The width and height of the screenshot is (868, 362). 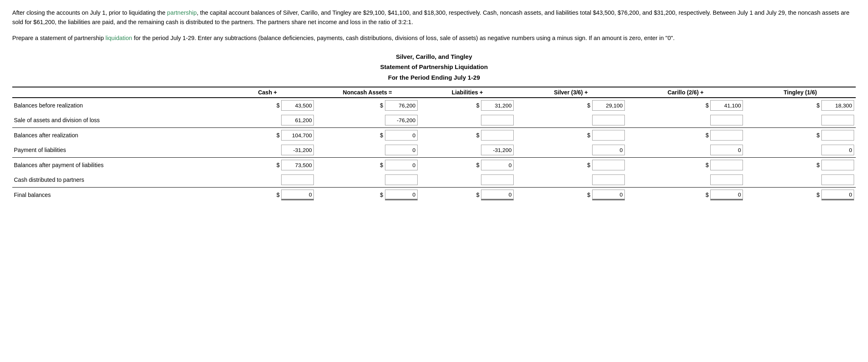 What do you see at coordinates (800, 105) in the screenshot?
I see `cell-tingley-before: $` at bounding box center [800, 105].